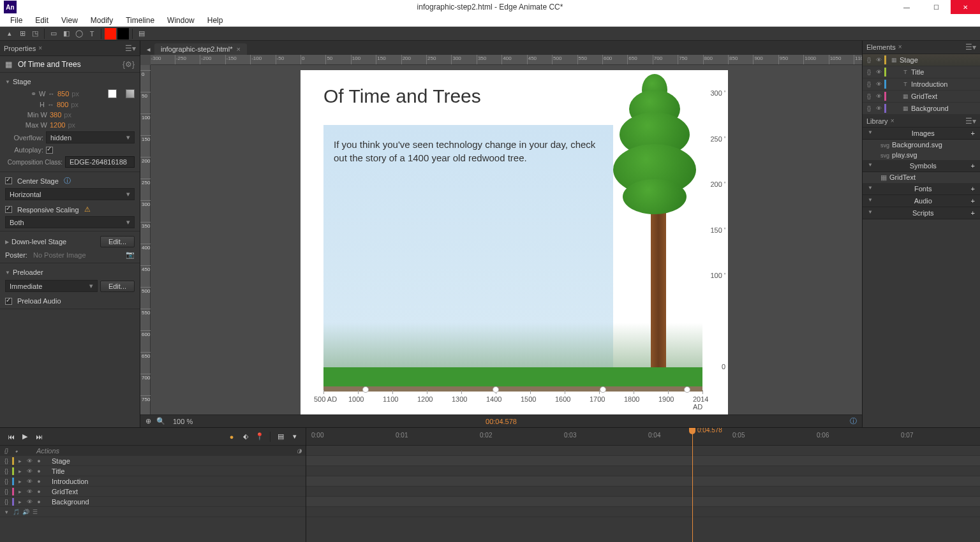 This screenshot has width=980, height=542. What do you see at coordinates (921, 108) in the screenshot?
I see `element-row: {}👁▦Background` at bounding box center [921, 108].